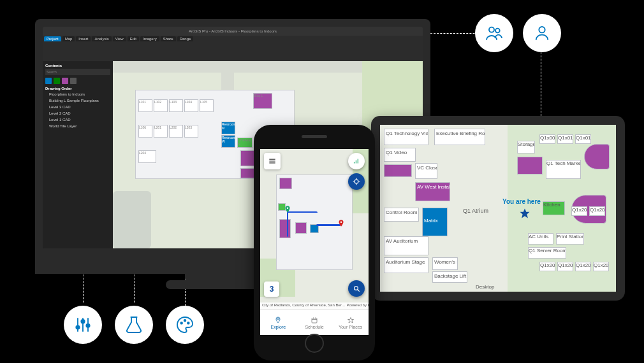 The height and width of the screenshot is (363, 644). What do you see at coordinates (78, 113) in the screenshot?
I see `layer-item: Level 2 CAD` at bounding box center [78, 113].